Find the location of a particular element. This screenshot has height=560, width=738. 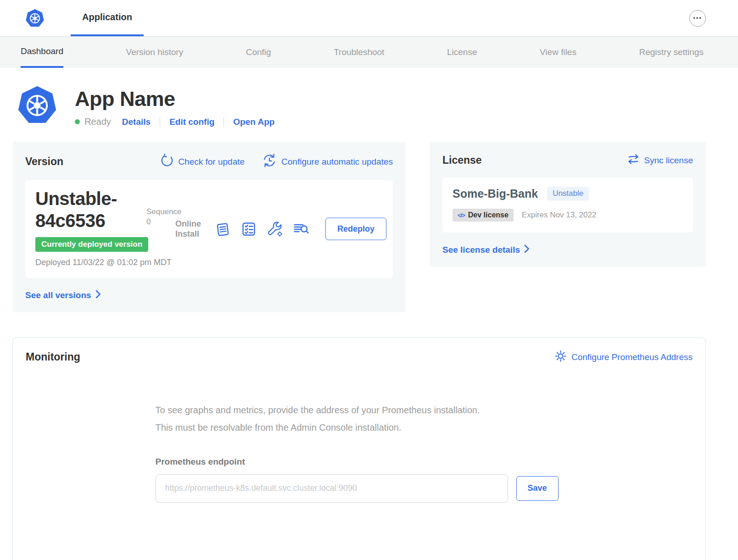

refresh-icon is located at coordinates (167, 161).